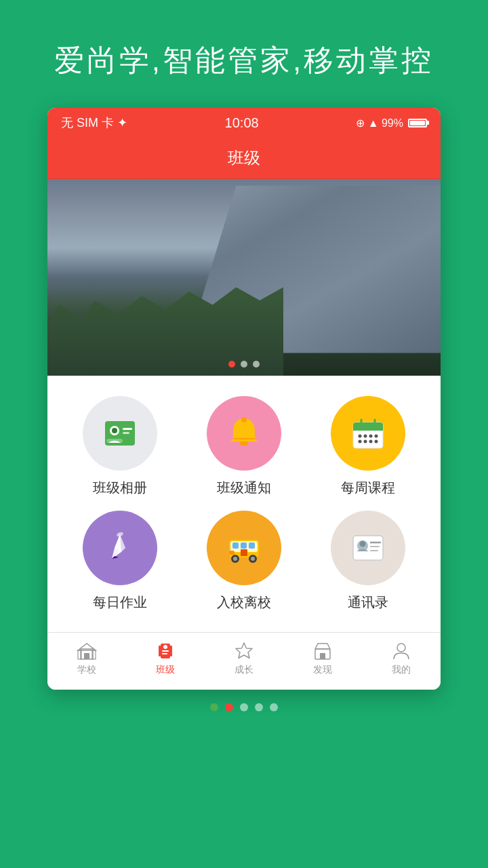  Describe the element at coordinates (165, 670) in the screenshot. I see `nav-label-class: 班级` at that location.